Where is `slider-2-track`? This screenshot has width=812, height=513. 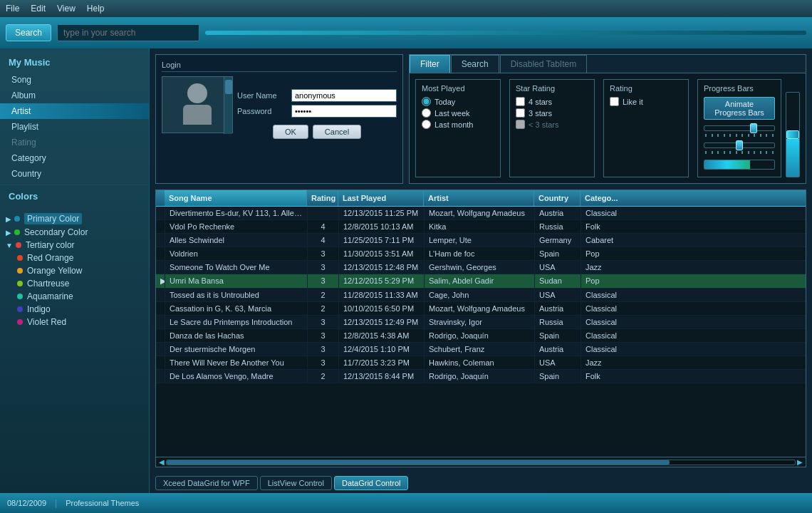
slider-2-track is located at coordinates (739, 145).